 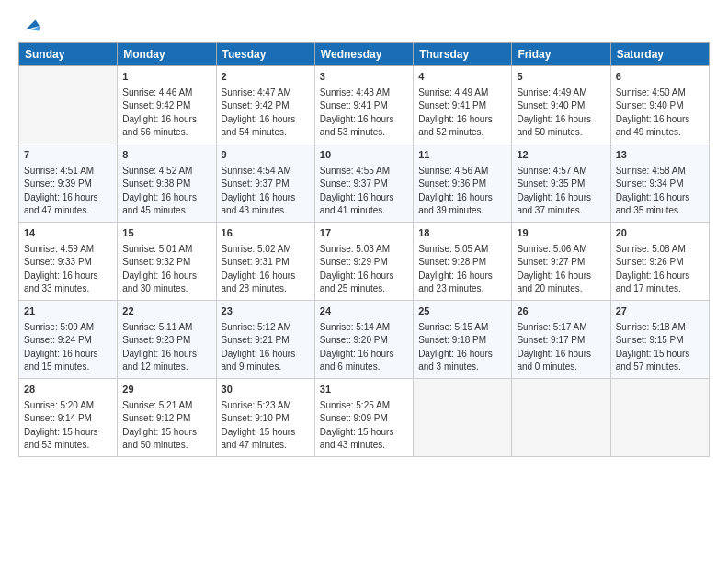 I want to click on day-header-friday: Friday, so click(x=561, y=55).